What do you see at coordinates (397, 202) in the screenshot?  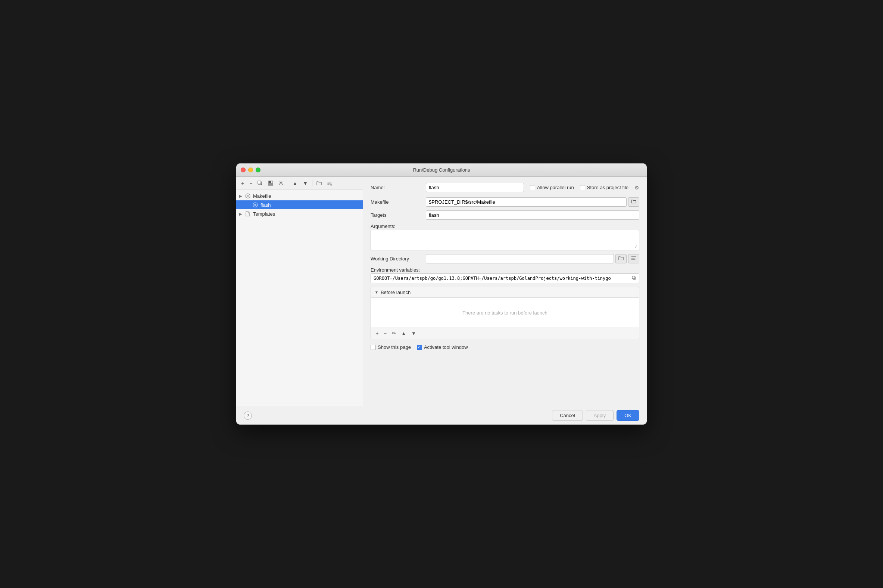 I see `makefile-field-label: Makefile` at bounding box center [397, 202].